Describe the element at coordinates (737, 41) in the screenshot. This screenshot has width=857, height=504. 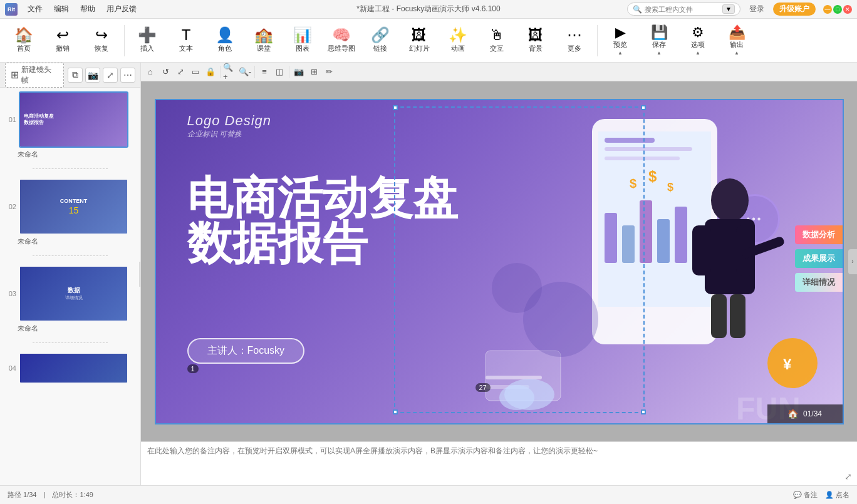
I see `export-button: 📤 输出 ▲` at that location.